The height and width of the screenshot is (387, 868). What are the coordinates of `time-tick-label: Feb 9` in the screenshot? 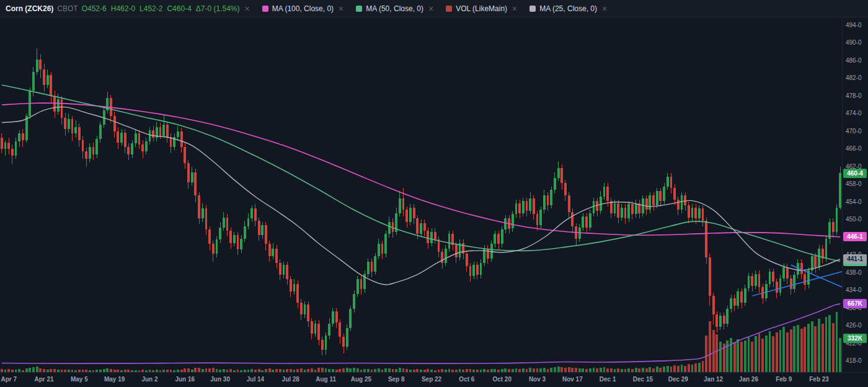 It's located at (784, 380).